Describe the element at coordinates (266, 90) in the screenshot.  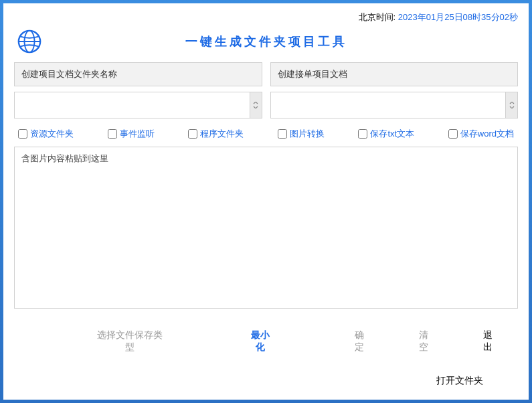
I see `fields-row: 创建项目文档文件夹名称 创建接单项目文档` at that location.